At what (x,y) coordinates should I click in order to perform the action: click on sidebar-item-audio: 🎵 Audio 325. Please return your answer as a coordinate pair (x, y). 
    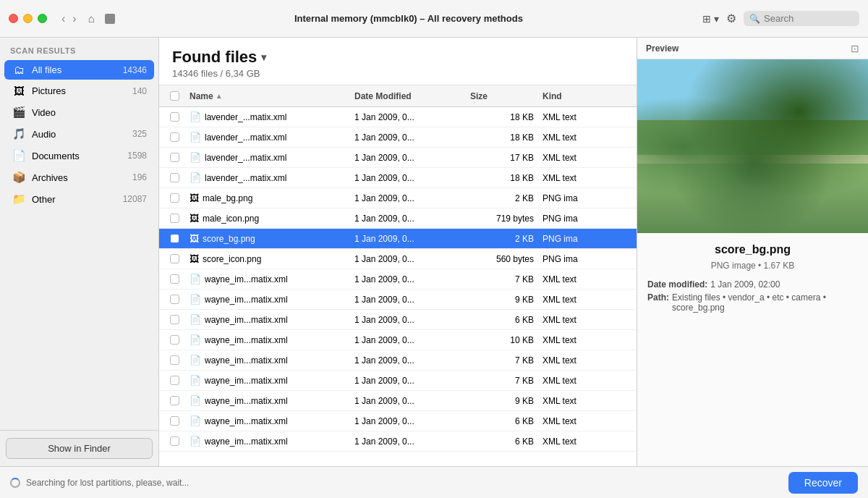
    Looking at the image, I should click on (80, 134).